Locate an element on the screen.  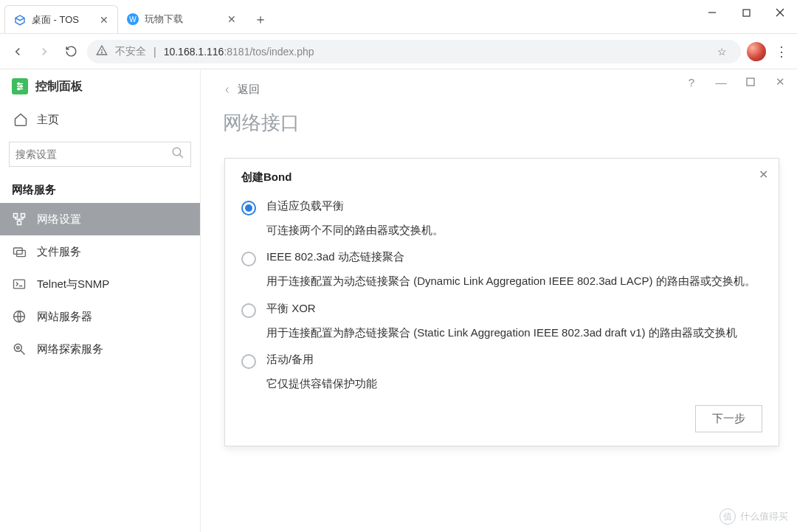
radio-selected-icon is located at coordinates (249, 208).